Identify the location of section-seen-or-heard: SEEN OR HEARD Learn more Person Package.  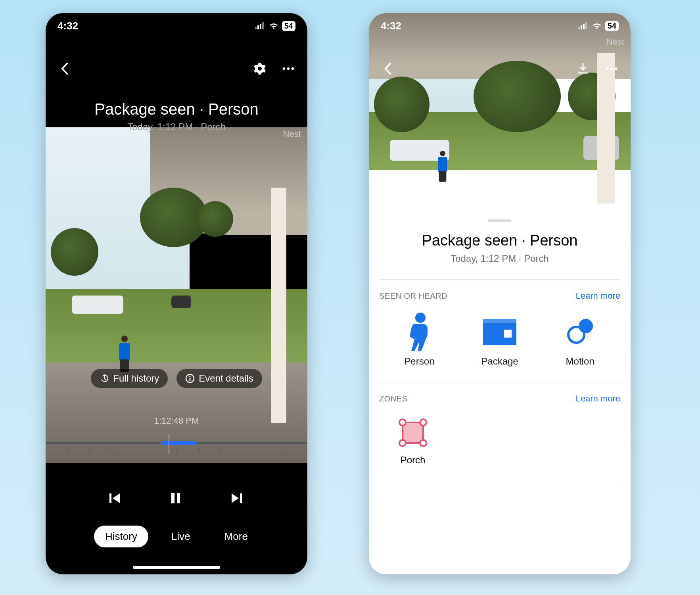
(500, 323).